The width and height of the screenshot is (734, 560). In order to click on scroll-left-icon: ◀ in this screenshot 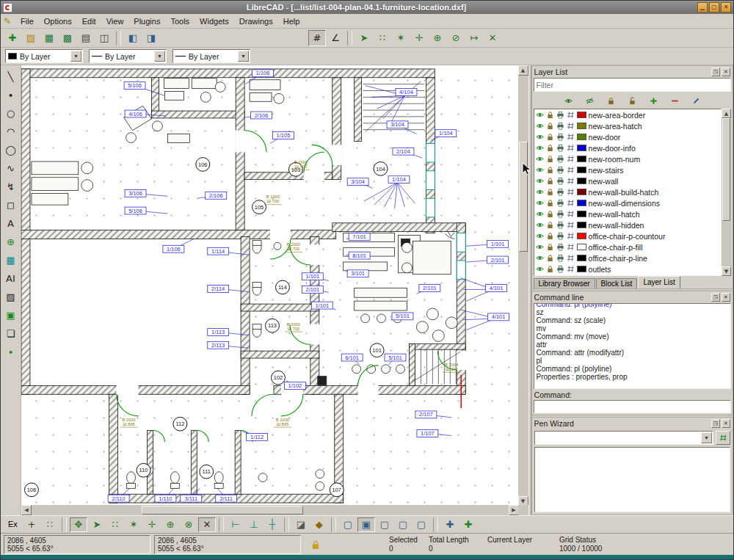, I will do `click(26, 510)`.